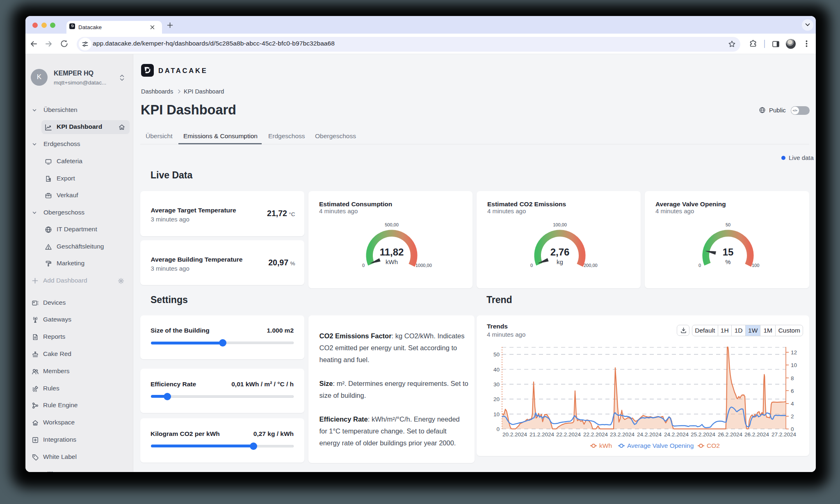 The height and width of the screenshot is (504, 840). Describe the element at coordinates (392, 225) in the screenshot. I see `svg-text: 500,00` at that location.